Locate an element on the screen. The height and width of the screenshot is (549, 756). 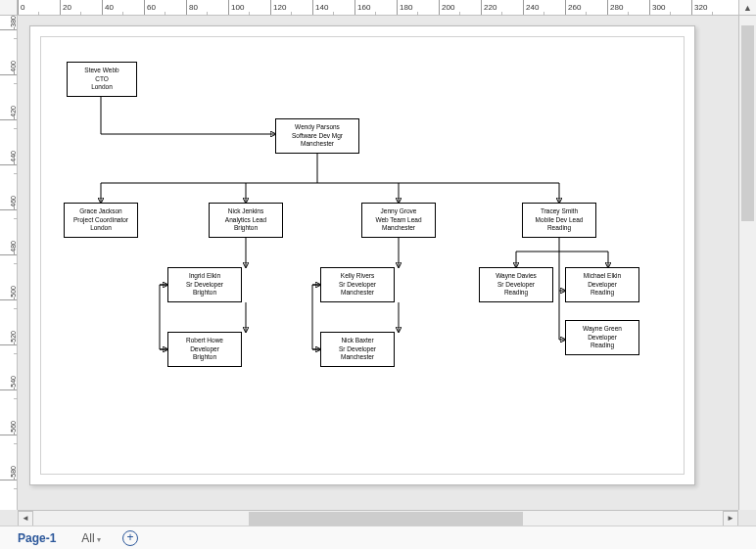
node-d2: Robert Howe Developer Brighton is located at coordinates (205, 349).